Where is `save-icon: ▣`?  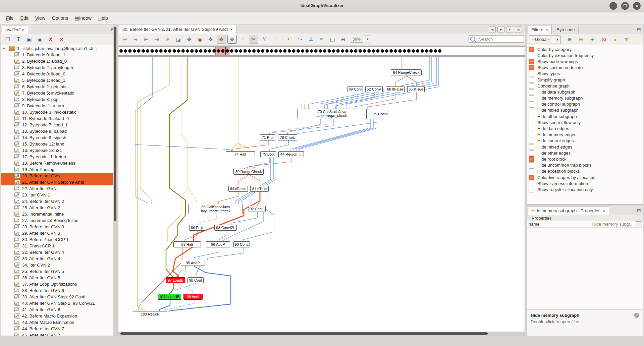
save-icon: ▣ is located at coordinates (29, 40).